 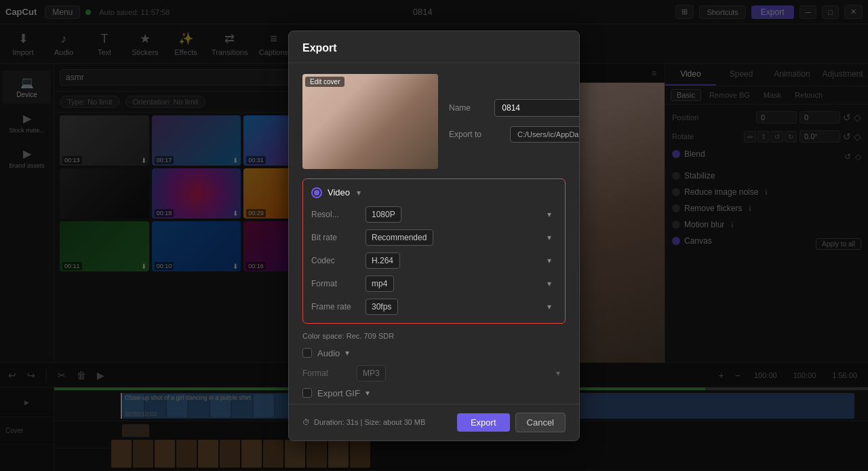 What do you see at coordinates (434, 307) in the screenshot?
I see `framerate-row: Frame rate 30fps 24fps 60fps` at bounding box center [434, 307].